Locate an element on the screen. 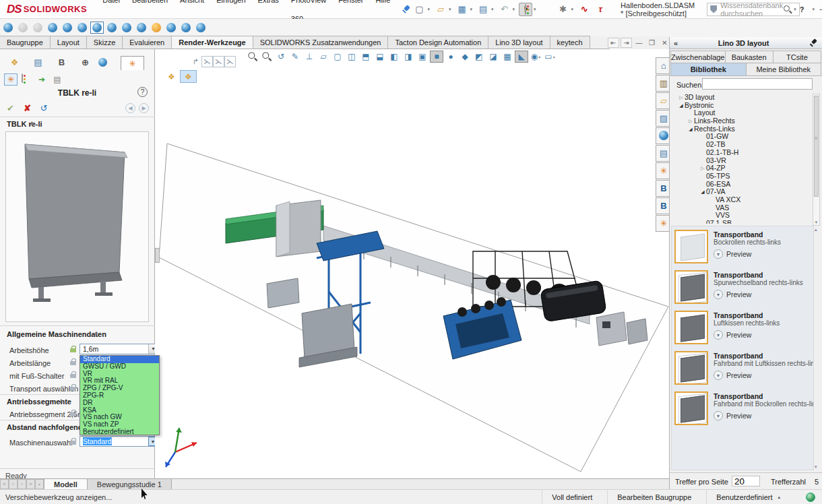 The width and height of the screenshot is (822, 504). status-segment: Benutzerdefiniert▴ is located at coordinates (748, 497).